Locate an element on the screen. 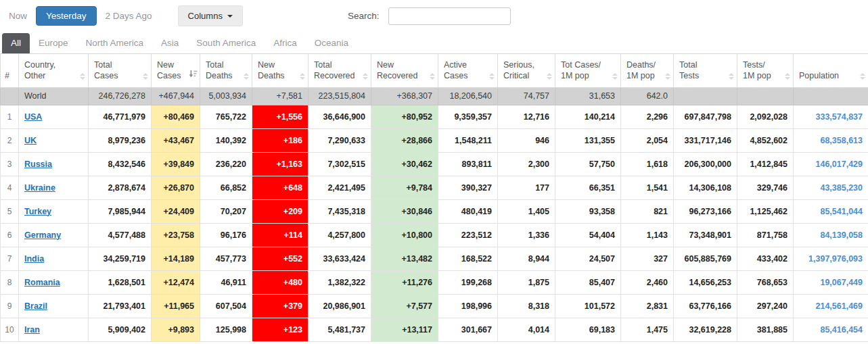 The image size is (868, 344). population-link: 214,561,469 is located at coordinates (839, 306).